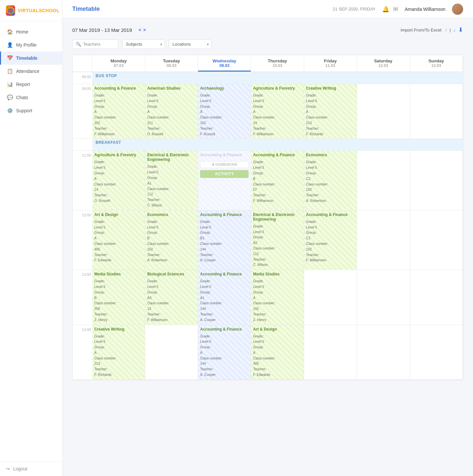  Describe the element at coordinates (171, 111) in the screenshot. I see `cell-tue-0900: American Studies Grade: Level 5 Group` at that location.